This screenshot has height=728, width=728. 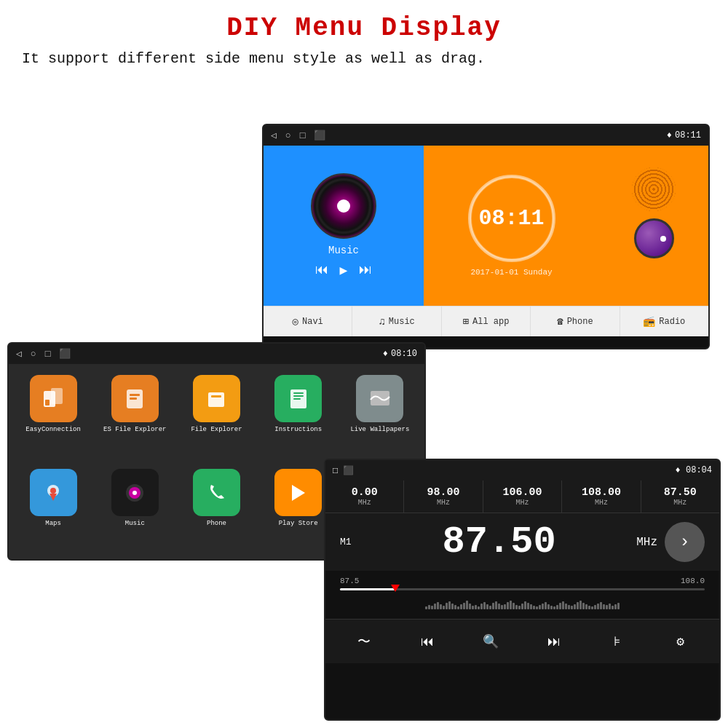 I want to click on left-time: 08:10, so click(x=404, y=354).